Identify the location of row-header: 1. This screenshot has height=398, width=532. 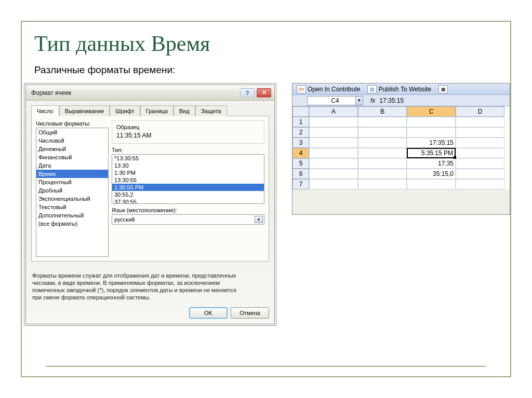
(301, 122).